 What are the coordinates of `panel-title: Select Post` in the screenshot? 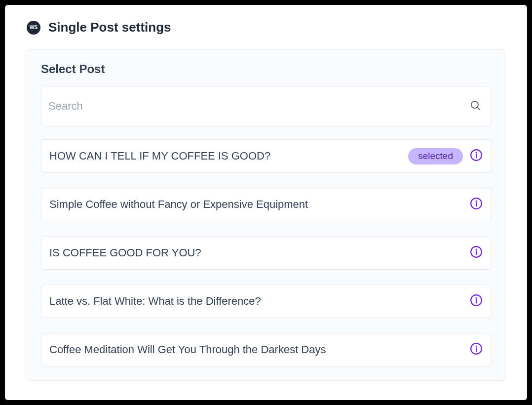 It's located at (266, 69).